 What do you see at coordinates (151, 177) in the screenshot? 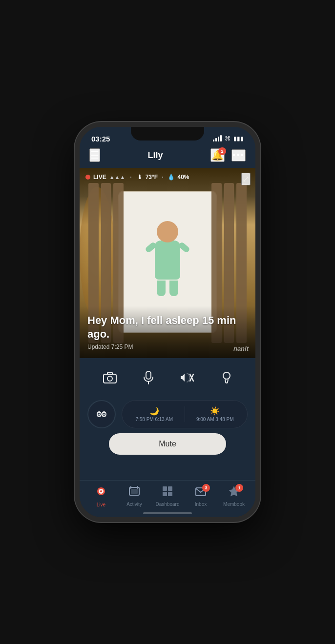
I see `temperature-value: 73°F` at bounding box center [151, 177].